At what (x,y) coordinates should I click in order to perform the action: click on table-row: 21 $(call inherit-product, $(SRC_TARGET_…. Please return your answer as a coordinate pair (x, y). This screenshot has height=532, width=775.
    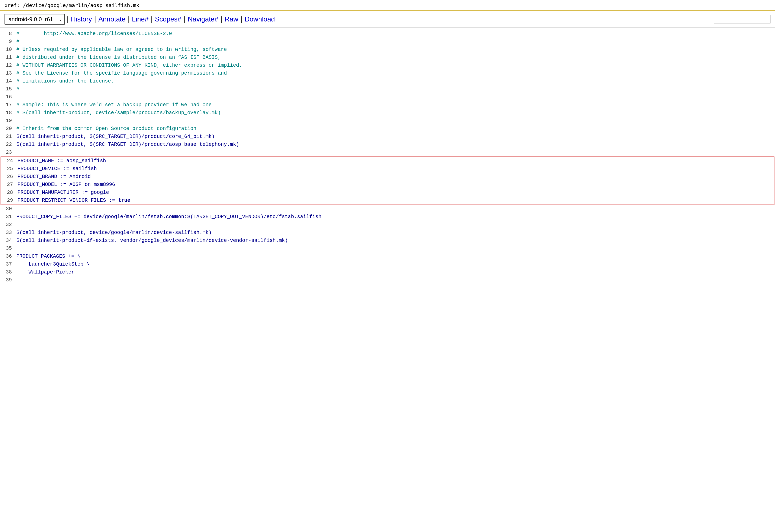
    Looking at the image, I should click on (388, 137).